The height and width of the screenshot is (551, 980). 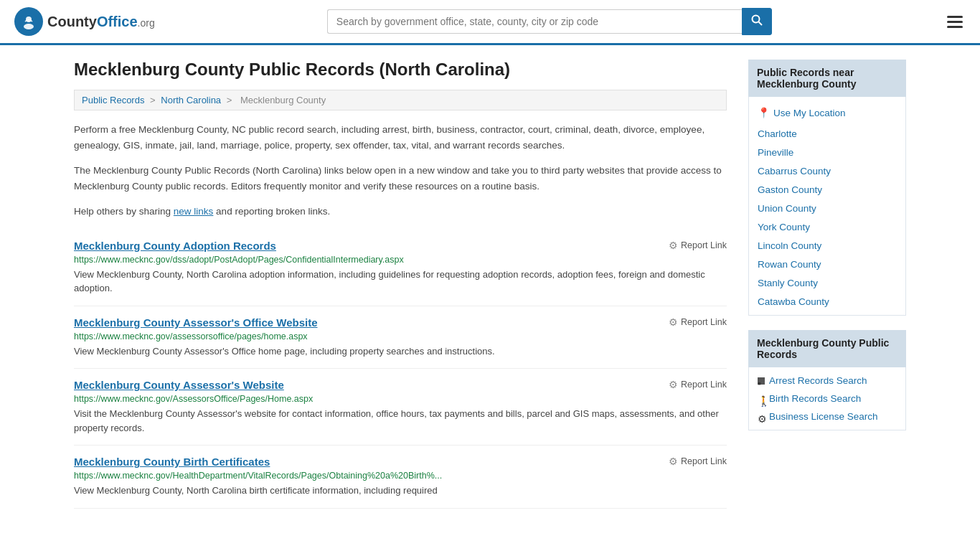 I want to click on report-icon-2: ⚙, so click(x=673, y=385).